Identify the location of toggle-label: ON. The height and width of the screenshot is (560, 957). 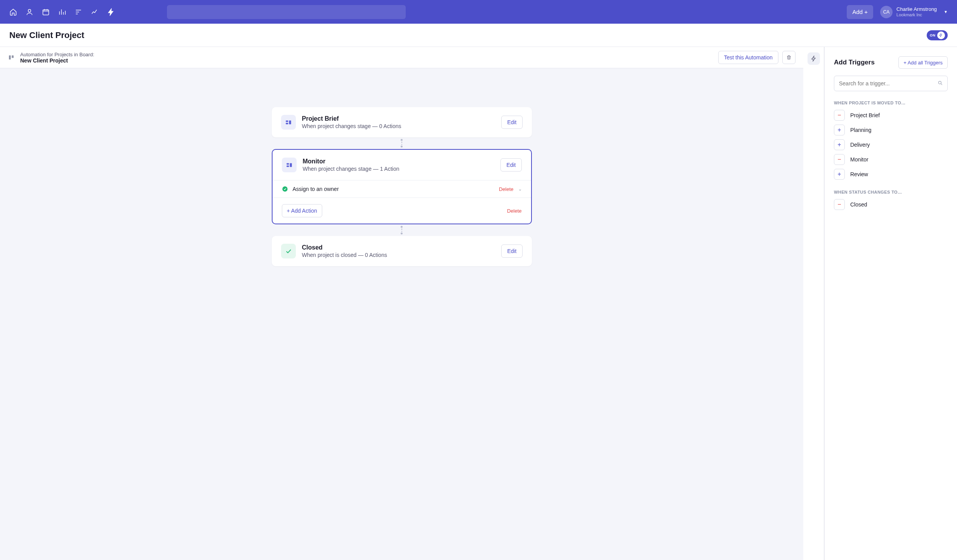
(933, 35).